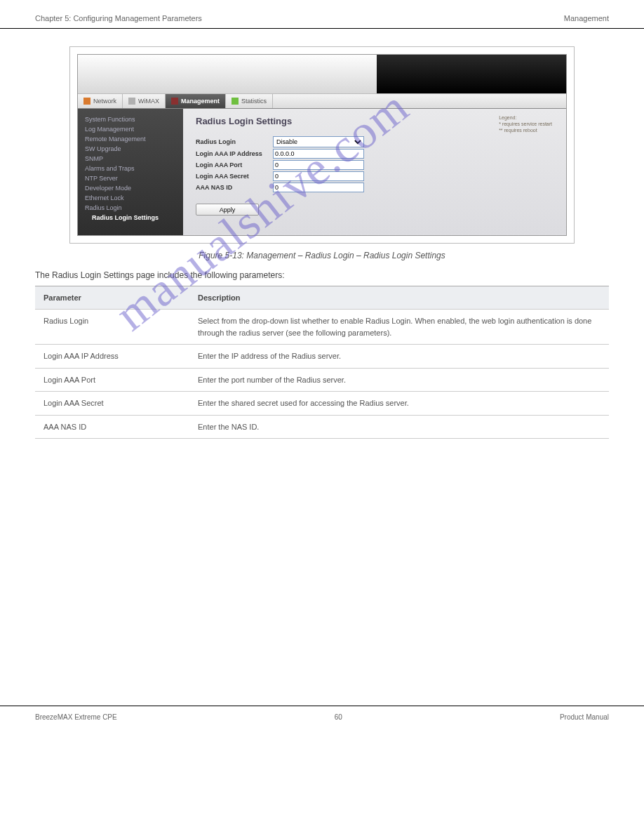 This screenshot has width=644, height=834. What do you see at coordinates (112, 380) in the screenshot?
I see `table-cell: Login AAA Port` at bounding box center [112, 380].